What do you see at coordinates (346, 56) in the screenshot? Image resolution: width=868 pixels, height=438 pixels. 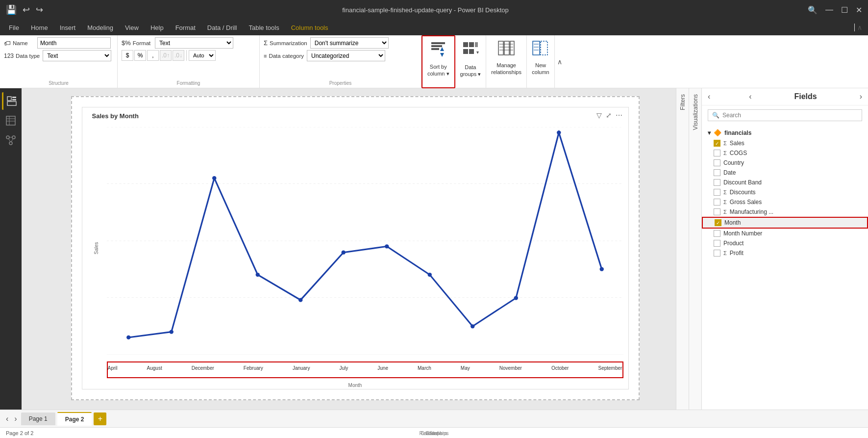 I see `datacategory-select: Uncategorized Country City` at bounding box center [346, 56].